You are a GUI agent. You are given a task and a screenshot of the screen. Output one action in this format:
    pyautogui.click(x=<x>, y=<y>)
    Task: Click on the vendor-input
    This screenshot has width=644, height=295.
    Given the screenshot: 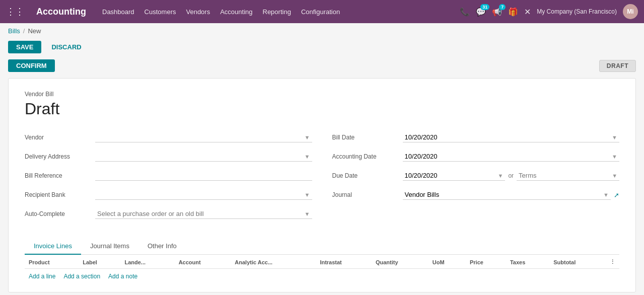 What is the action you would take?
    pyautogui.click(x=199, y=137)
    